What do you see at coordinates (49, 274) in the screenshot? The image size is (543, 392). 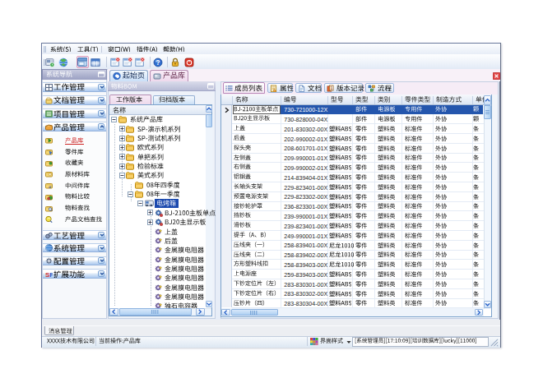 I see `svg-text: SP` at bounding box center [49, 274].